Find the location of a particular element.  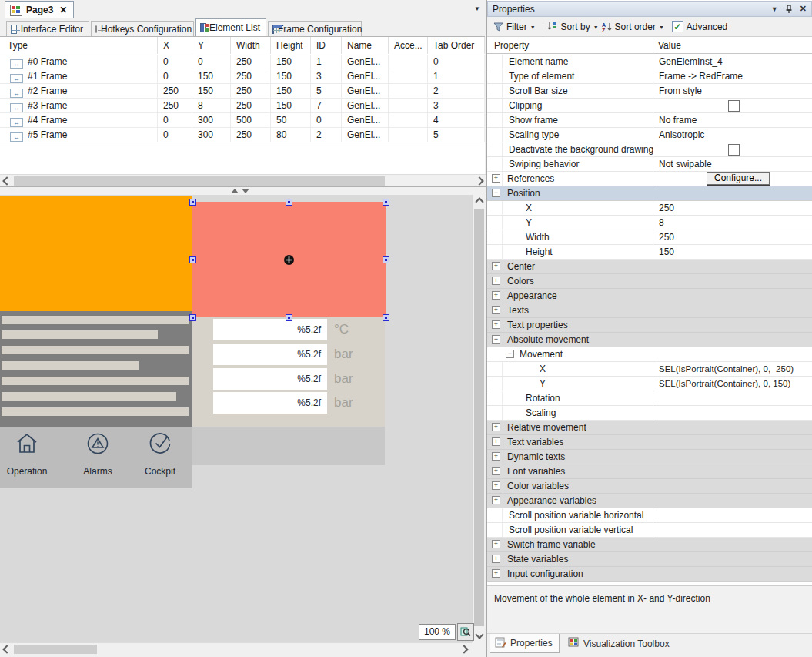

property-row-dynamic-texts: +Dynamic texts is located at coordinates (650, 458).